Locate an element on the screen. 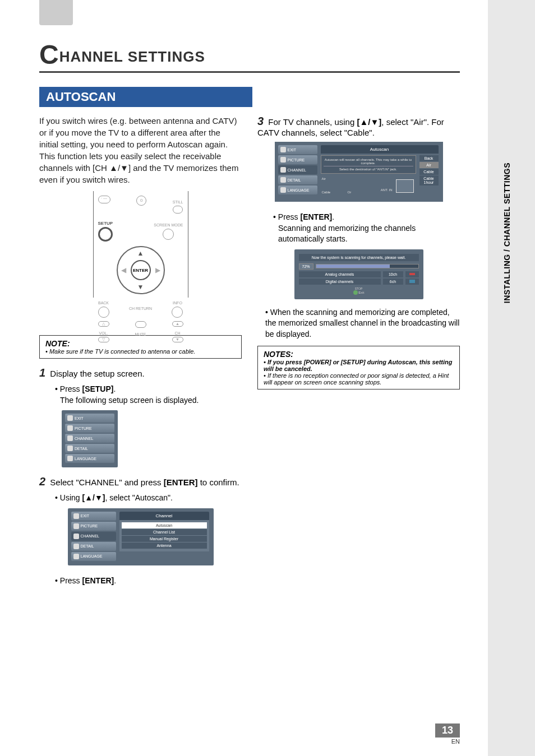  submenu-detail: DETAIL is located at coordinates (94, 546).